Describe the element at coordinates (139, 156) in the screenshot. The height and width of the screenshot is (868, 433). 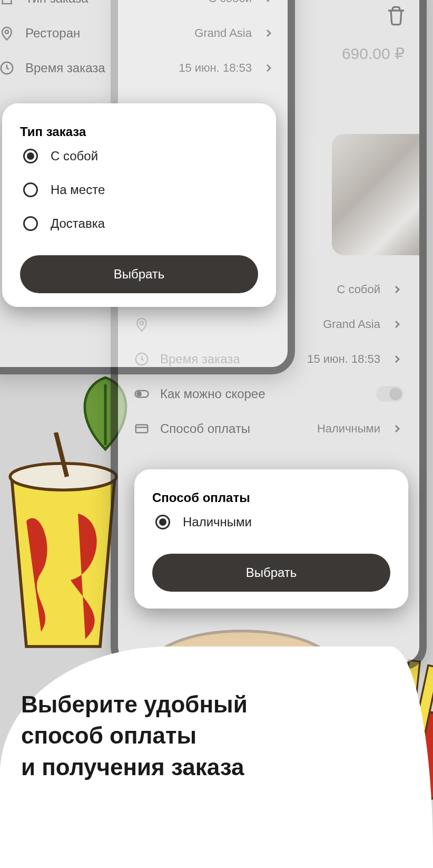
I see `radio-option-takeaway: С собой` at that location.